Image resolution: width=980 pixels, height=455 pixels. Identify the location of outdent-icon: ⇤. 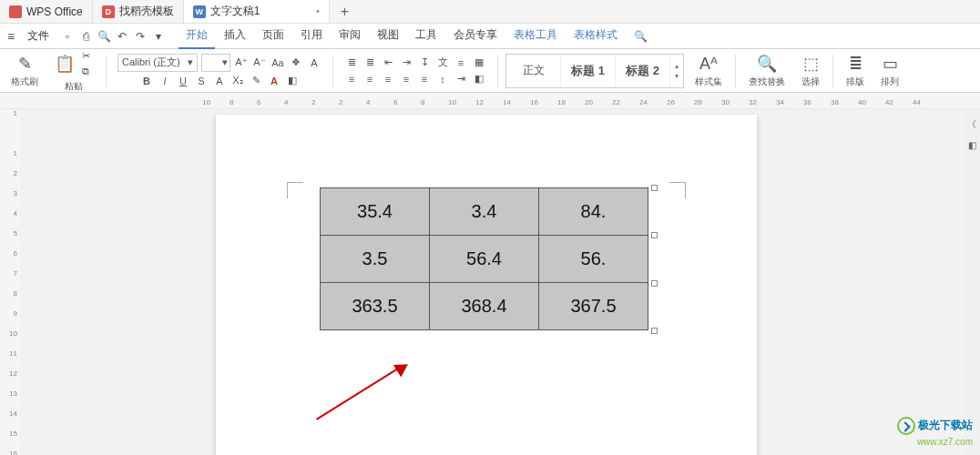
(388, 63).